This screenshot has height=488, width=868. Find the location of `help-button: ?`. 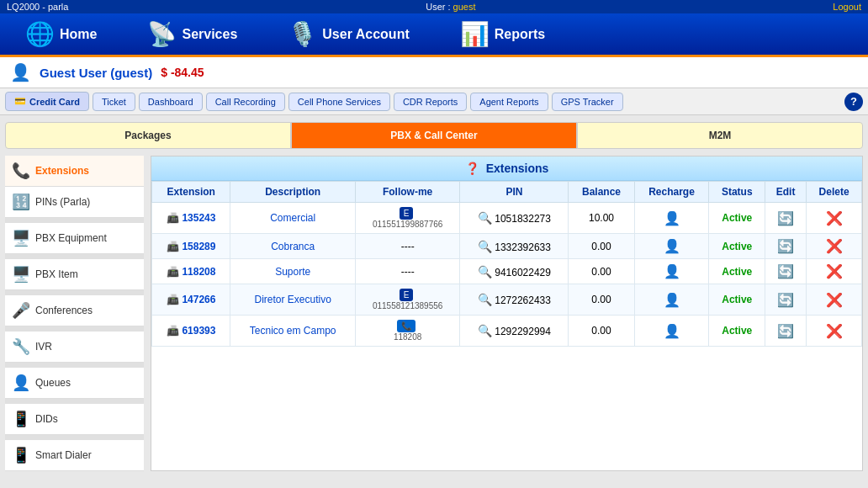

help-button: ? is located at coordinates (854, 102).